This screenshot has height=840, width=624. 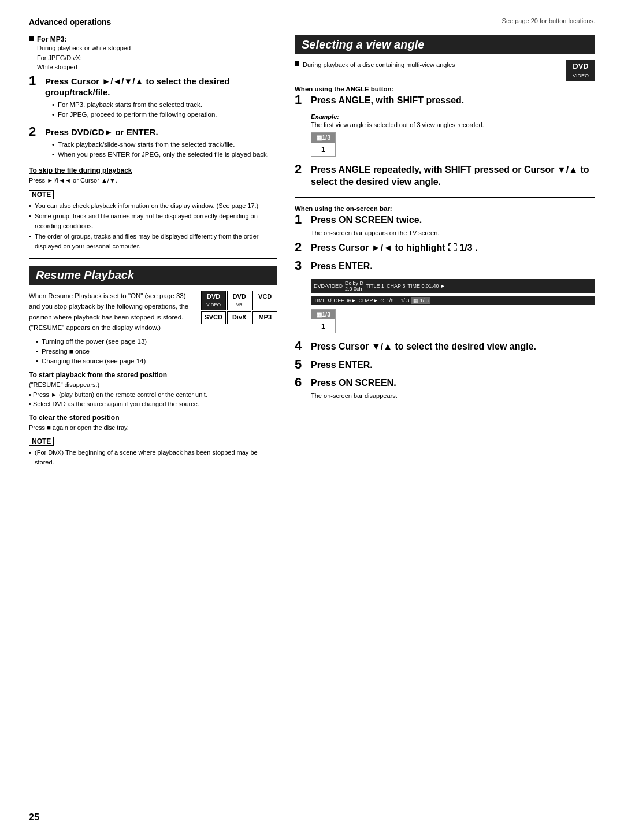 What do you see at coordinates (157, 351) in the screenshot?
I see `resume-bullet-2: Pressing ■ once` at bounding box center [157, 351].